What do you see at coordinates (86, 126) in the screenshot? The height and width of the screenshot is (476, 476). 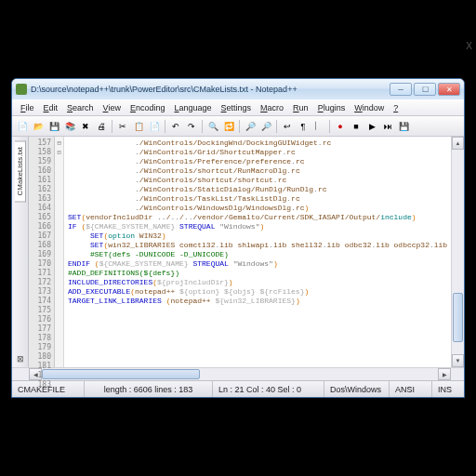 I see `close-file-icon: ✖` at bounding box center [86, 126].